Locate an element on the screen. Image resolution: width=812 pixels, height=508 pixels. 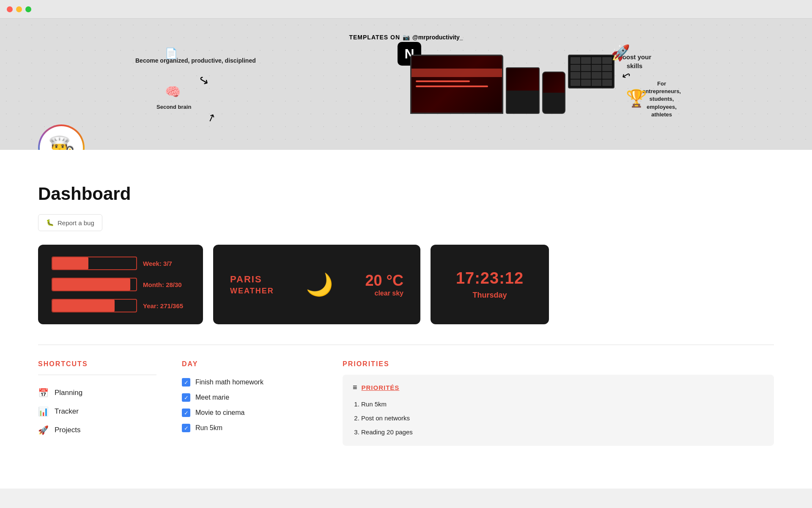
tagline-for: Forentrepreneurs,students,employees,athl… is located at coordinates (661, 99).